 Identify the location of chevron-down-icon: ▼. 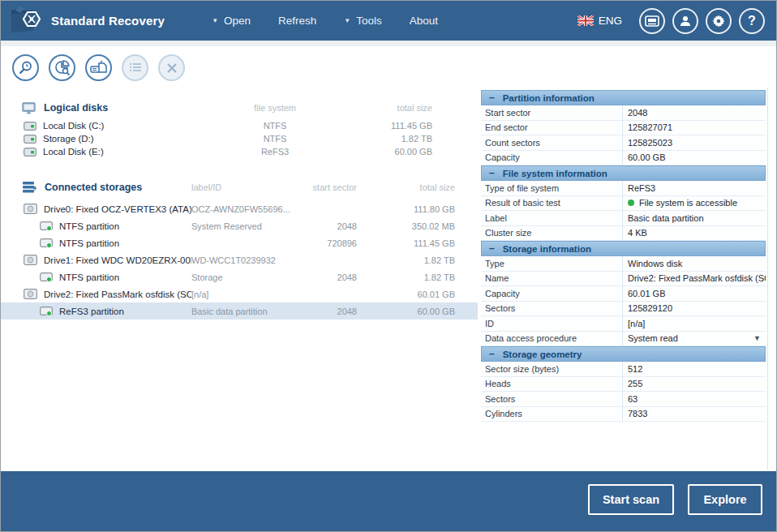
(215, 21).